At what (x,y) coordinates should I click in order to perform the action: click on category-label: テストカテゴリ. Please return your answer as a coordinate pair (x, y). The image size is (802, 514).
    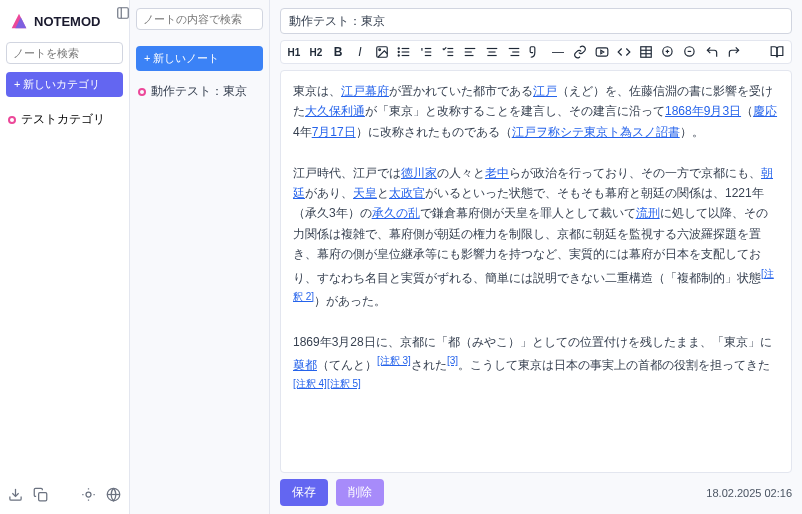
    Looking at the image, I should click on (63, 120).